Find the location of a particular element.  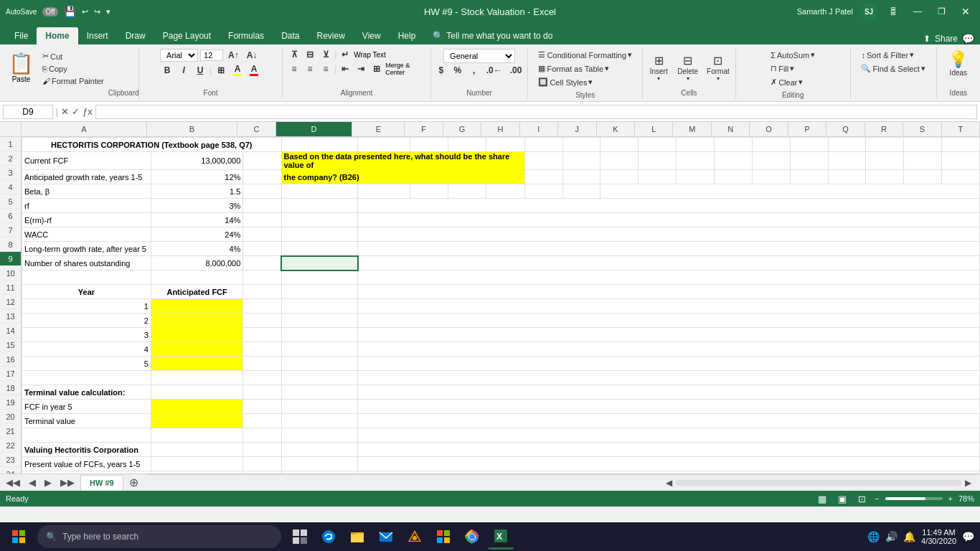

cell-c15 is located at coordinates (263, 349).